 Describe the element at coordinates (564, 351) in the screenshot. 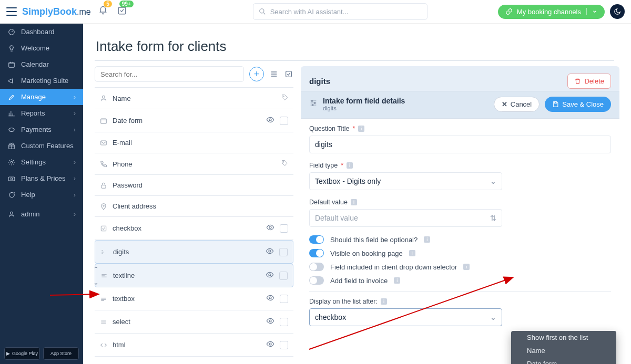

I see `dropdown-option: Name` at that location.